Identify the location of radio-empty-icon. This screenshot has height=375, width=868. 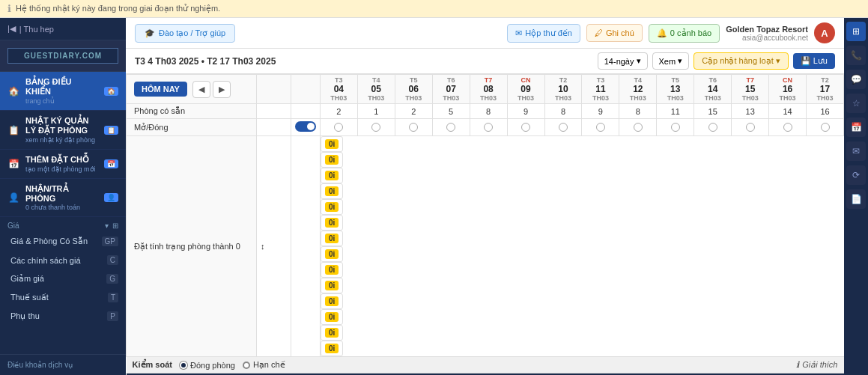
(246, 365).